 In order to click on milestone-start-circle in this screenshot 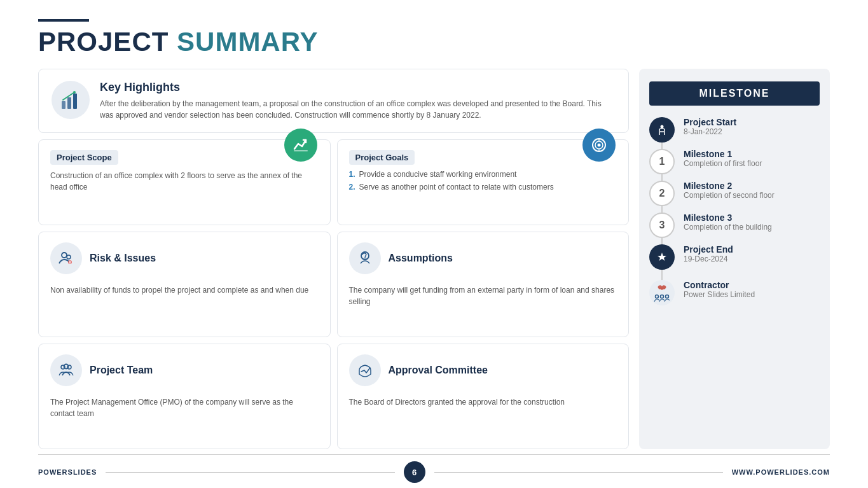, I will do `click(662, 130)`.